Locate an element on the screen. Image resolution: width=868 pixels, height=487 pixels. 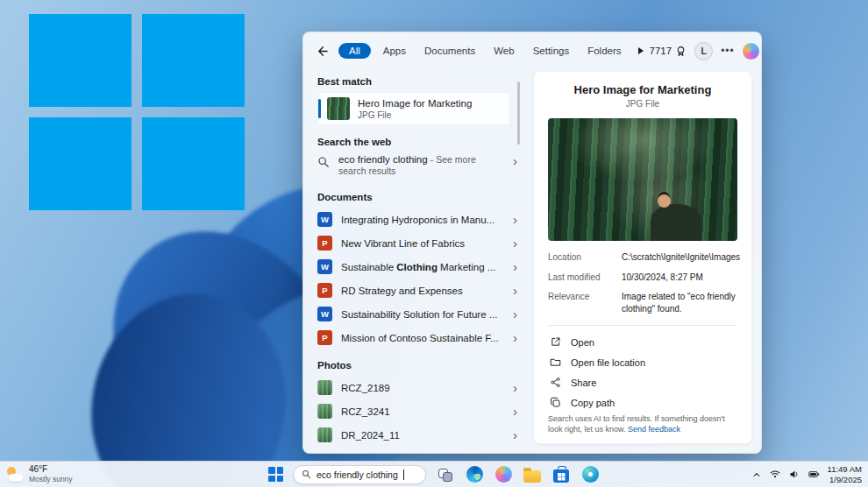
action-open-file-location: Open file location is located at coordinates (643, 363).